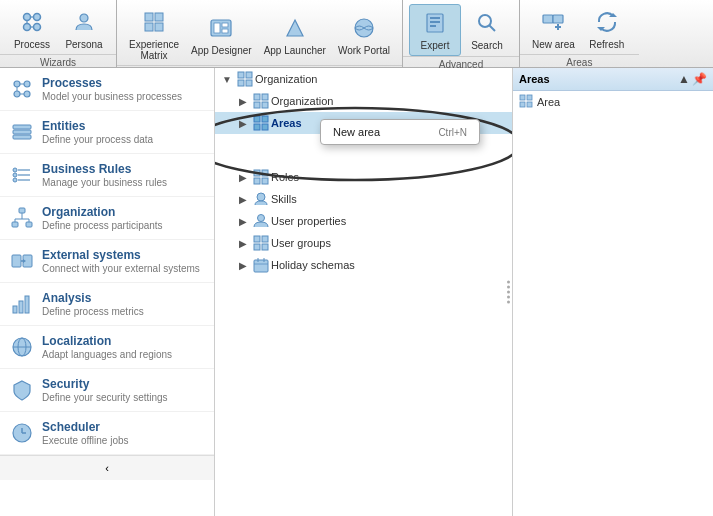 Image resolution: width=713 pixels, height=516 pixels. Describe the element at coordinates (222, 50) in the screenshot. I see `app-designer-label: App Designer` at that location.